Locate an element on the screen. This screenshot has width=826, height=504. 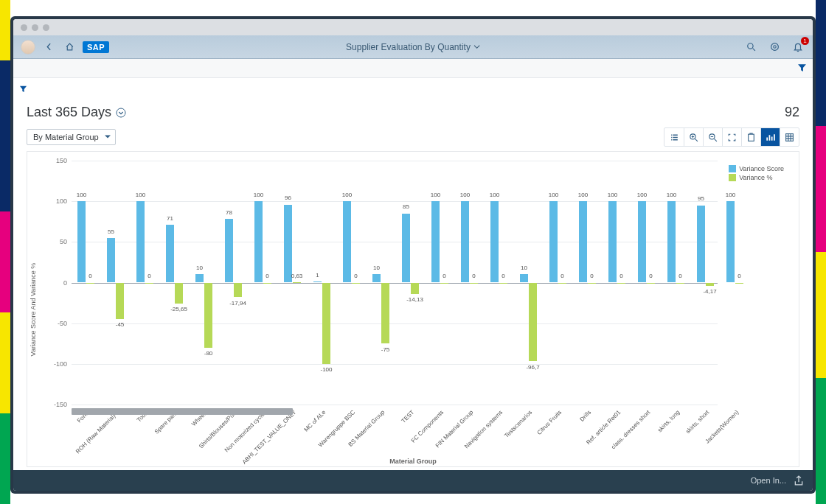
footer: Open In... is located at coordinates (413, 480).